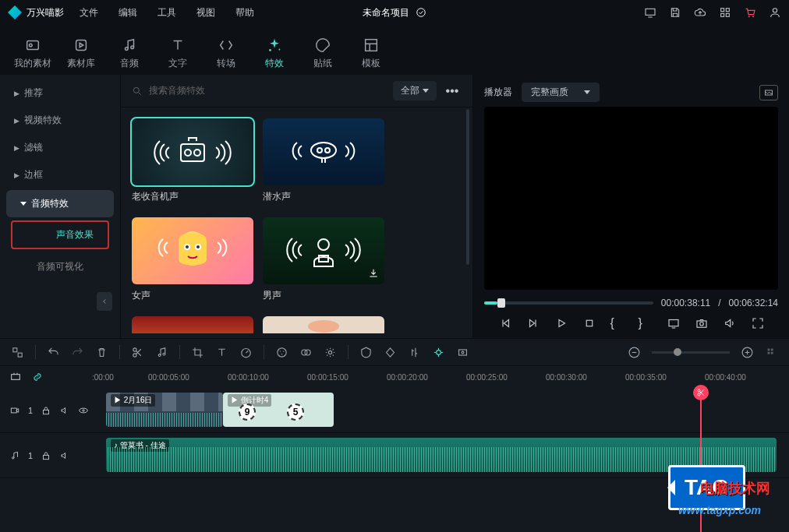 The image size is (789, 532). Describe the element at coordinates (452, 91) in the screenshot. I see `more-button: •••` at that location.